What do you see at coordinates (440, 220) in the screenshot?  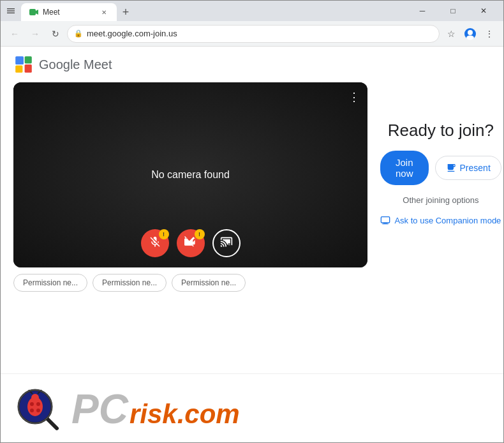 I see `companion-mode-link: Ask to use Companion mode` at bounding box center [440, 220].